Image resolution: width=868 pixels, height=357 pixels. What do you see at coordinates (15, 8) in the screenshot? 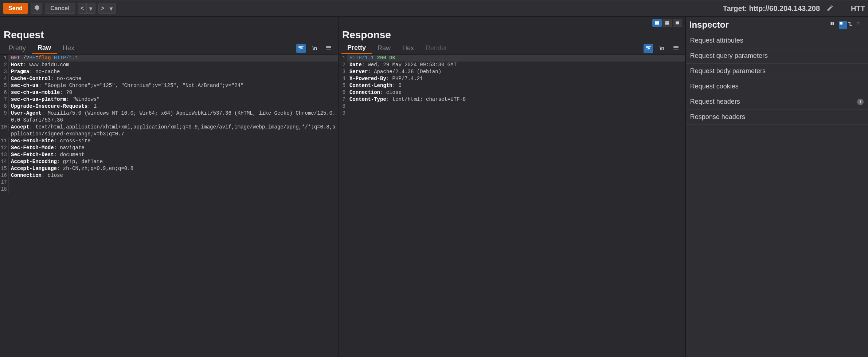
I see `send-button: Send` at bounding box center [15, 8].